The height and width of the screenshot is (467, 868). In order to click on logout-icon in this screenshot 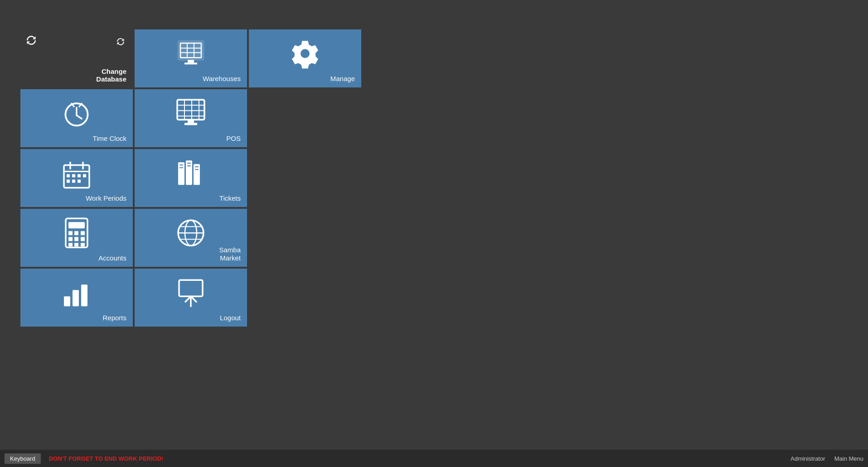, I will do `click(191, 293)`.